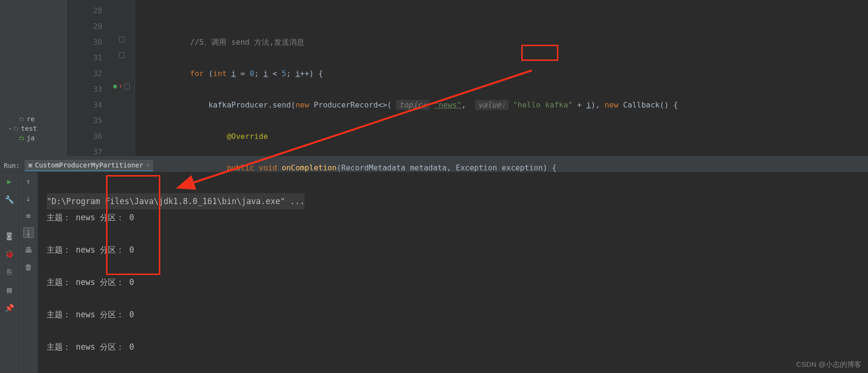 The width and height of the screenshot is (868, 373). I want to click on down-icon: ↓, so click(29, 198).